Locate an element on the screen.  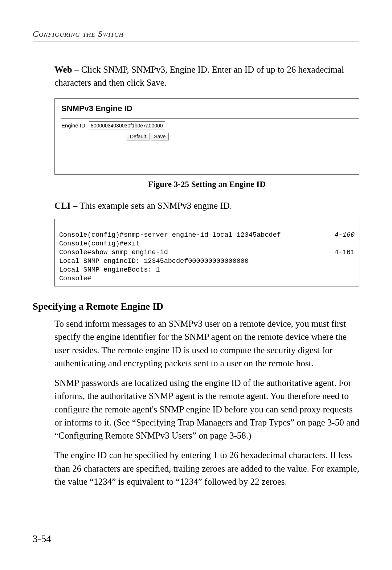
figure-title: SNMPv3 Engine ID is located at coordinates (207, 109).